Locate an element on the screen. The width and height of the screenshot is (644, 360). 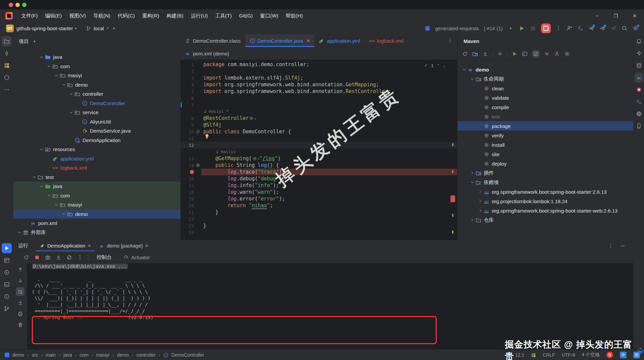
close-traffic-light is located at coordinates (11, 5).